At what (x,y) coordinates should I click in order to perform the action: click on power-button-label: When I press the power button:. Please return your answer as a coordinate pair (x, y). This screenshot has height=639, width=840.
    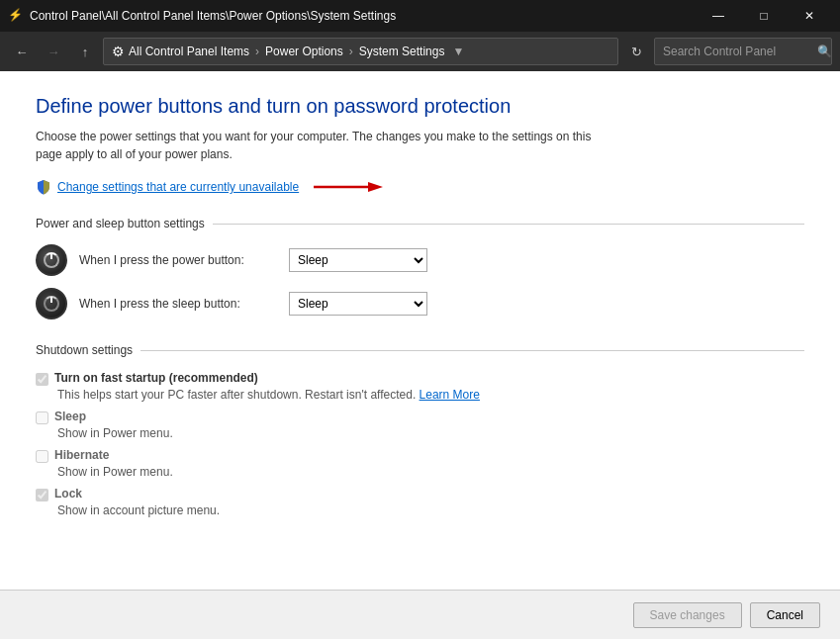
    Looking at the image, I should click on (178, 260).